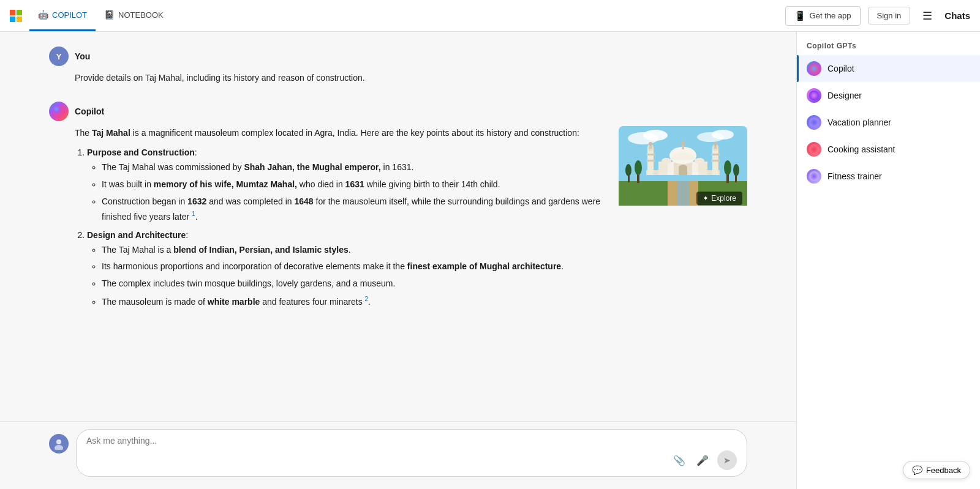 The height and width of the screenshot is (489, 980). I want to click on explore-button: ✦ Explore, so click(719, 198).